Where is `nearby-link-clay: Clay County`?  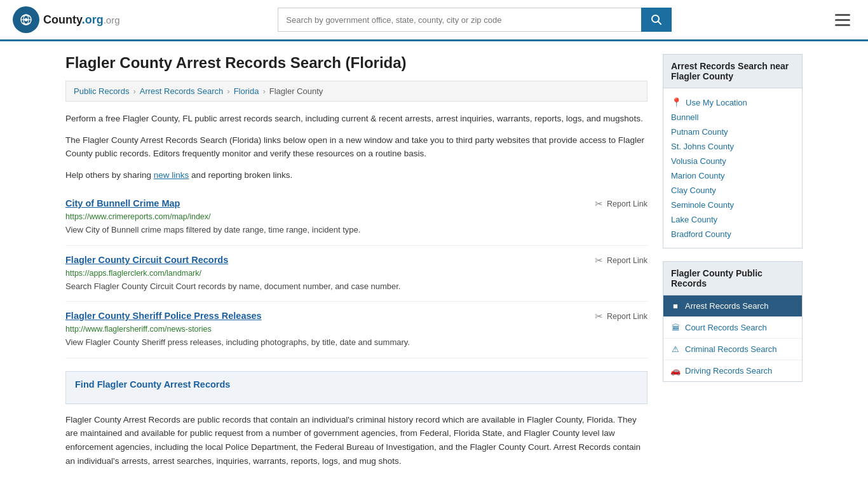 nearby-link-clay: Clay County is located at coordinates (733, 191).